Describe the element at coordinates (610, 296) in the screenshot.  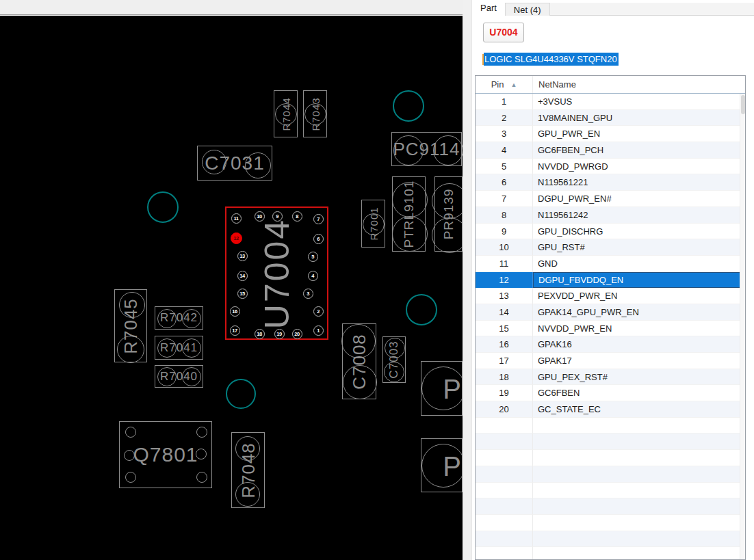
I see `table-row: 13PEXVDD_PWR_EN` at that location.